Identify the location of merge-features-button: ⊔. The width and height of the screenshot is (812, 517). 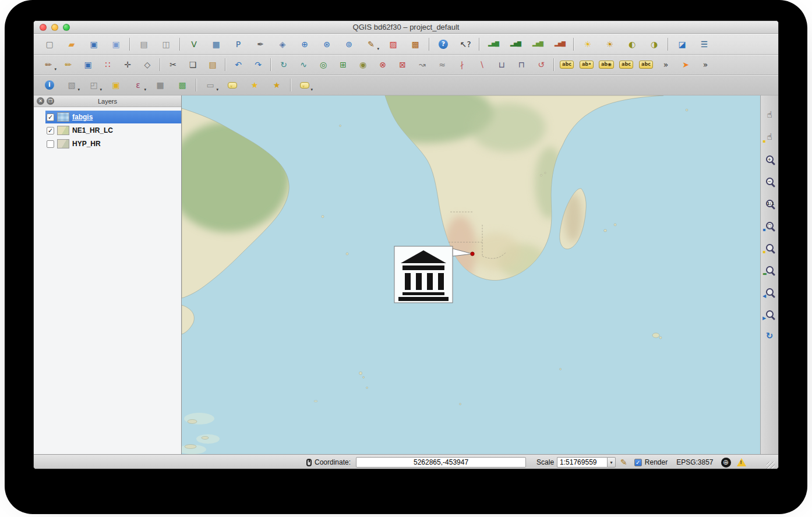
(502, 65).